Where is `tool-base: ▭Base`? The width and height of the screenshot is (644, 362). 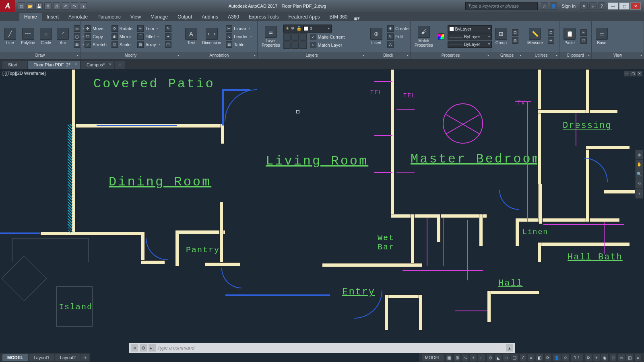 tool-base: ▭Base is located at coordinates (602, 36).